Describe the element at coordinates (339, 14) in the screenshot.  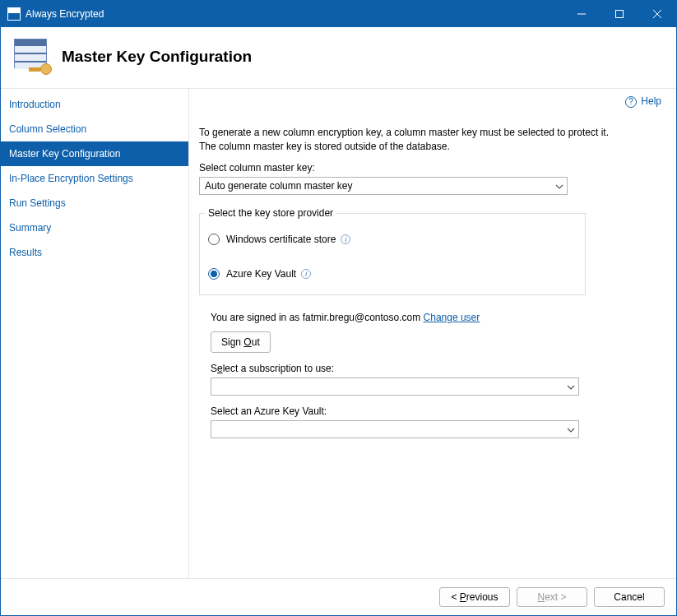
I see `title-bar: Always Encrypted` at that location.